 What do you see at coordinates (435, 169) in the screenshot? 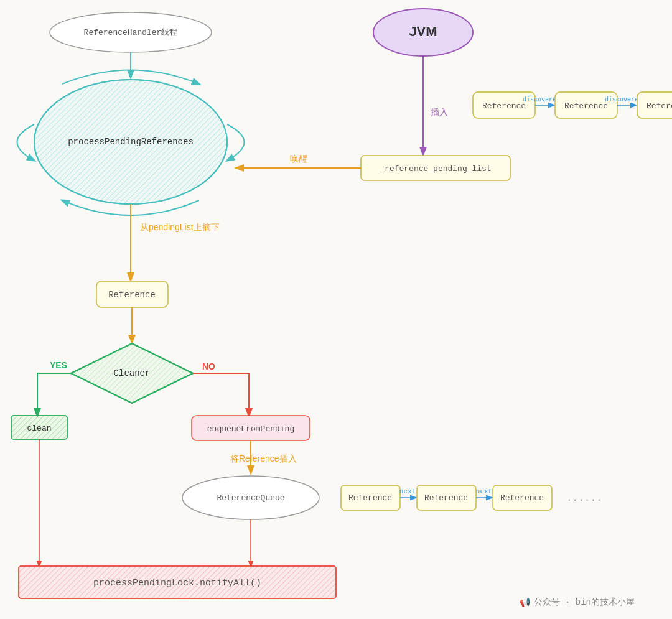
I see `svg-text: _reference_pending_list` at bounding box center [435, 169].